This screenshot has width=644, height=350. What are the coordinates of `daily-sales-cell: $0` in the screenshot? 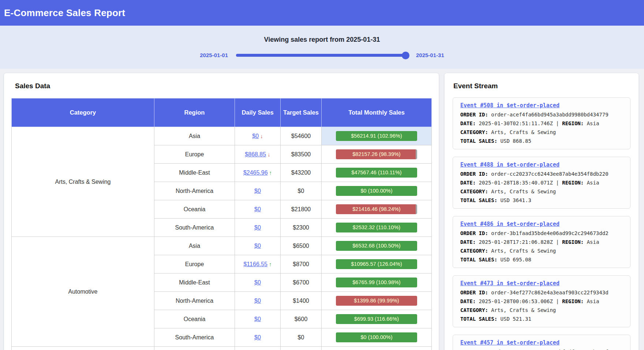 It's located at (258, 319).